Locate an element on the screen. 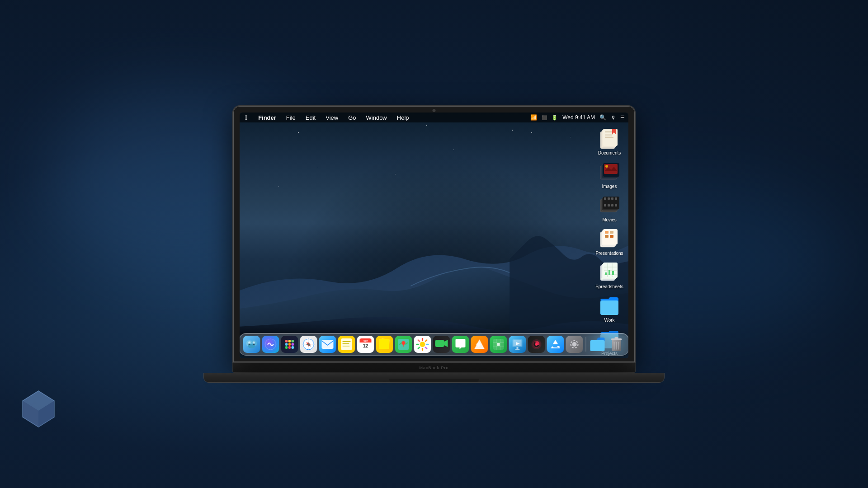 This screenshot has height=488, width=868. menu-bar-left:  Finder File Edit View Go Window Help is located at coordinates (327, 117).